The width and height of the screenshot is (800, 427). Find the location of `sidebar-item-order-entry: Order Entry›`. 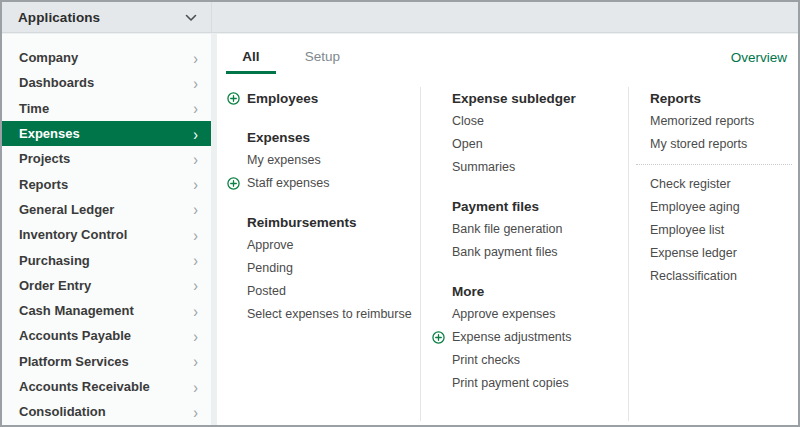

sidebar-item-order-entry: Order Entry› is located at coordinates (106, 286).